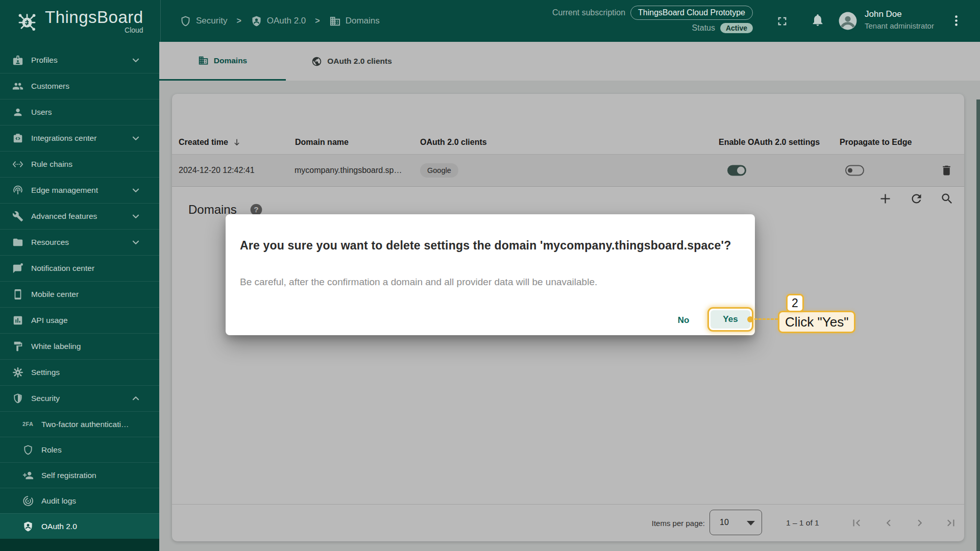  What do you see at coordinates (730, 319) in the screenshot?
I see `yes-button: Yes` at bounding box center [730, 319].